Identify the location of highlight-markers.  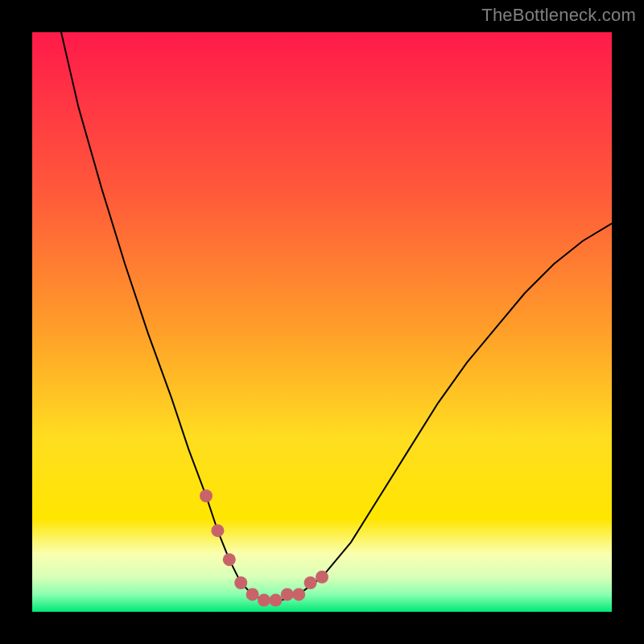
(264, 548).